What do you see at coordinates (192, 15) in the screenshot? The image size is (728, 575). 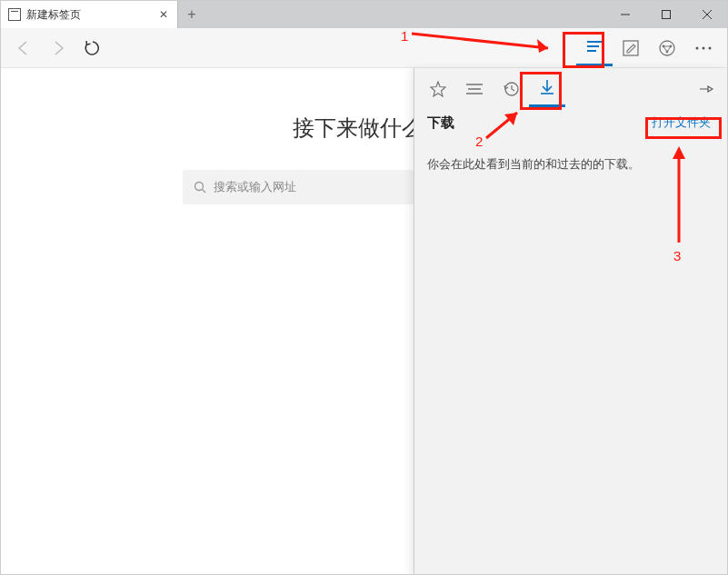 I see `new-tab-button: +` at bounding box center [192, 15].